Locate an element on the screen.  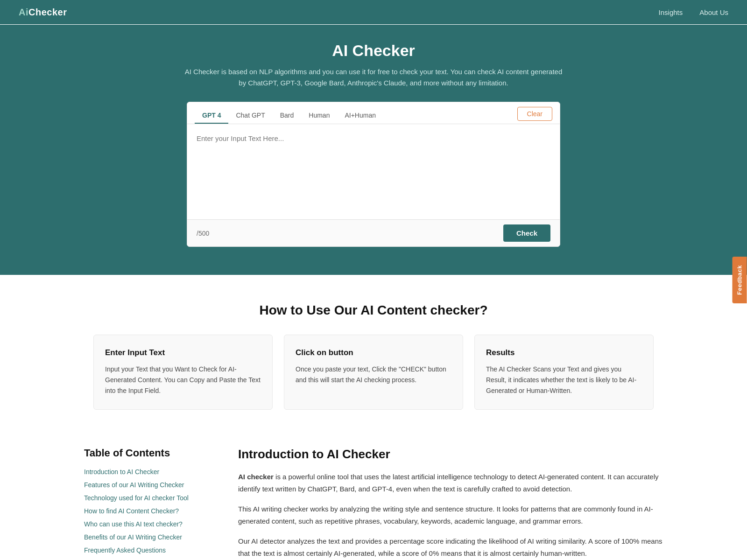
nav-links: Insights About Us is located at coordinates (694, 12).